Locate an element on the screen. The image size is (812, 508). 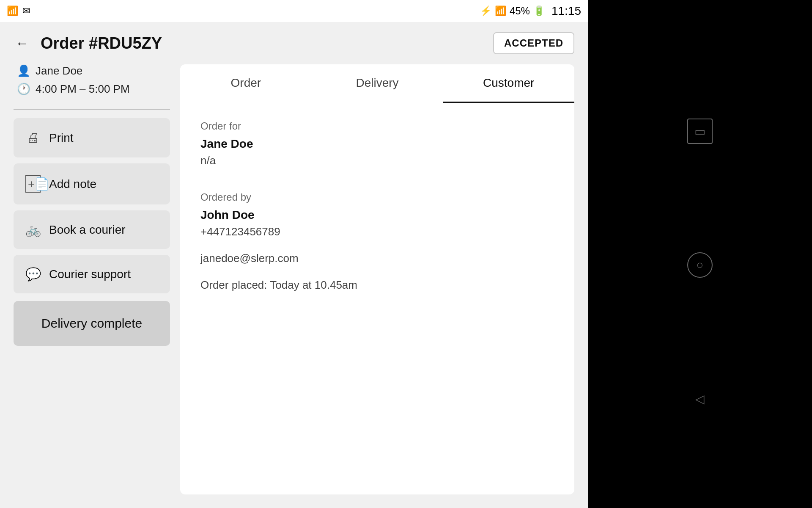
print-icon: 🖨 is located at coordinates (33, 138).